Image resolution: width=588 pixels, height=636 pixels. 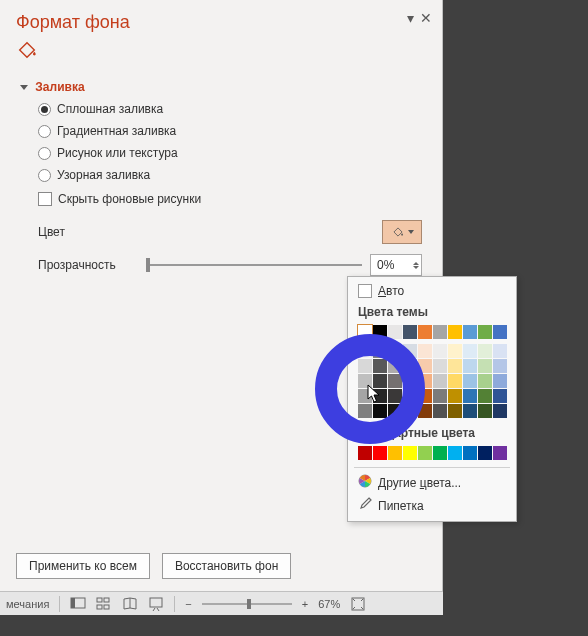 What do you see at coordinates (402, 232) in the screenshot?
I see `color-dropdown` at bounding box center [402, 232].